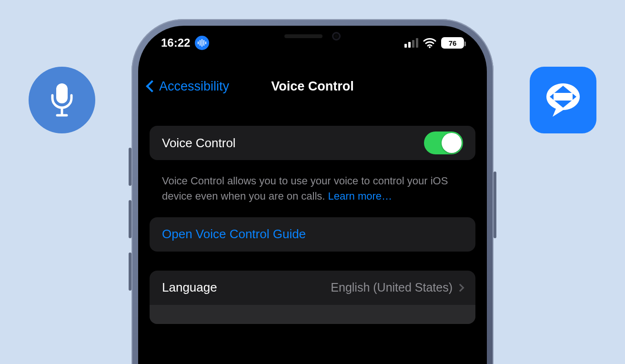 The height and width of the screenshot is (364, 625). I want to click on toggle-knob, so click(452, 143).